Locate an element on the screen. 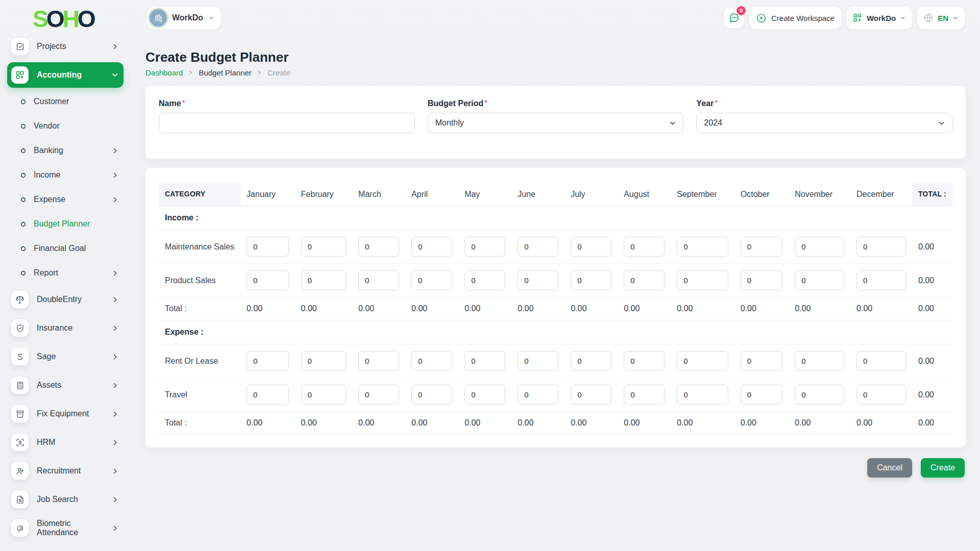 The image size is (980, 551). person-frame-icon is located at coordinates (20, 442).